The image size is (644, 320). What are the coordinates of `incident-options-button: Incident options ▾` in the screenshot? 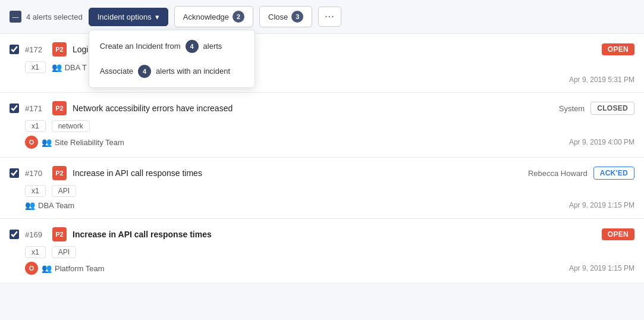 It's located at (128, 17).